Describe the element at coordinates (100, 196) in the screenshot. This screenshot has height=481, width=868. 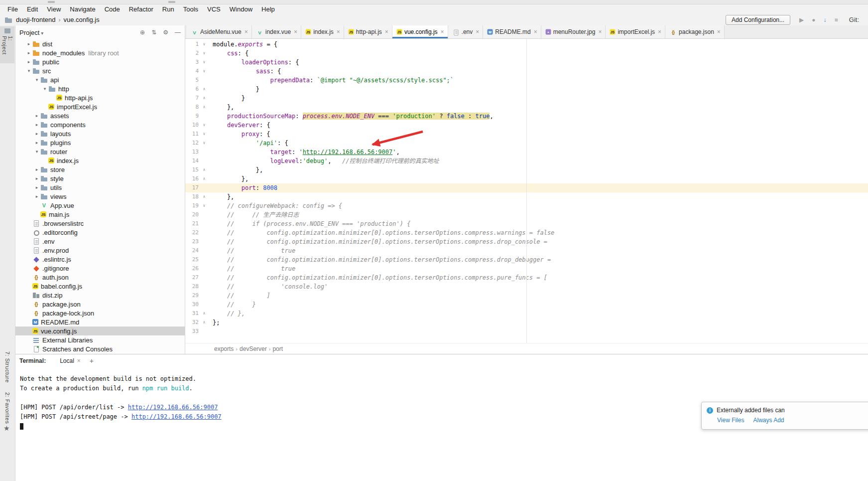
I see `tree-item-views: ▸views` at that location.